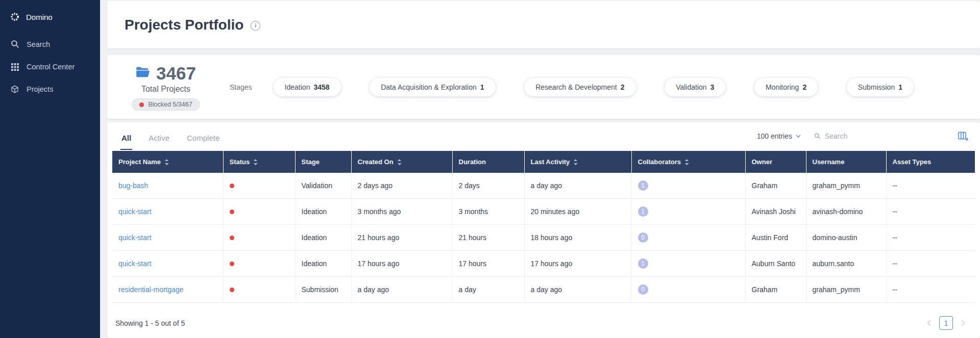  I want to click on stage-pill-label: Data Acquisition & Exploration, so click(429, 87).